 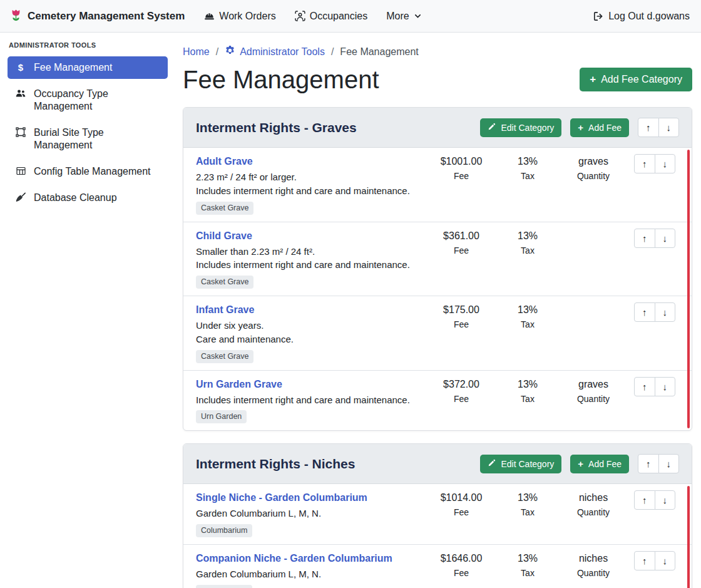 I want to click on fee-type-badge: Urn Garden, so click(x=222, y=417).